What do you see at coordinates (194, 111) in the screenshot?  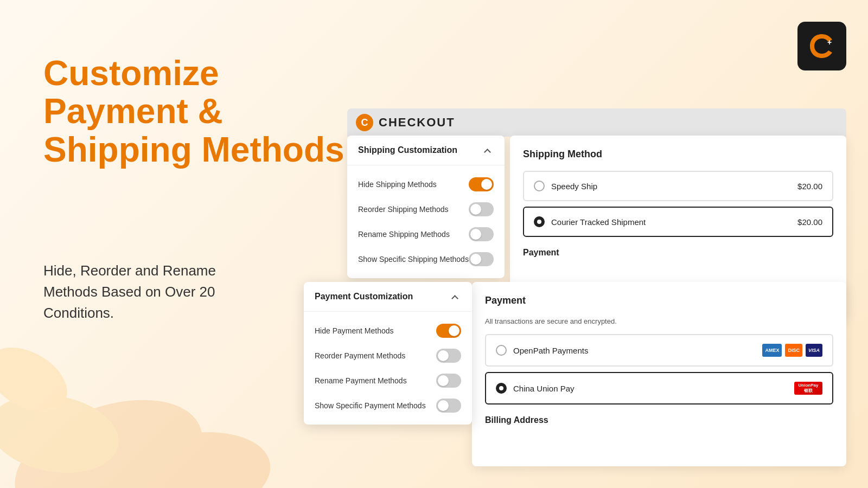 I see `hero-title-line2: Payment &` at bounding box center [194, 111].